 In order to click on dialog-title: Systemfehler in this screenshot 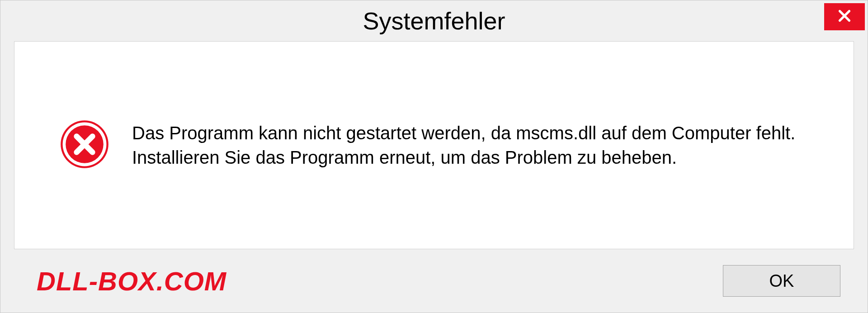, I will do `click(434, 21)`.